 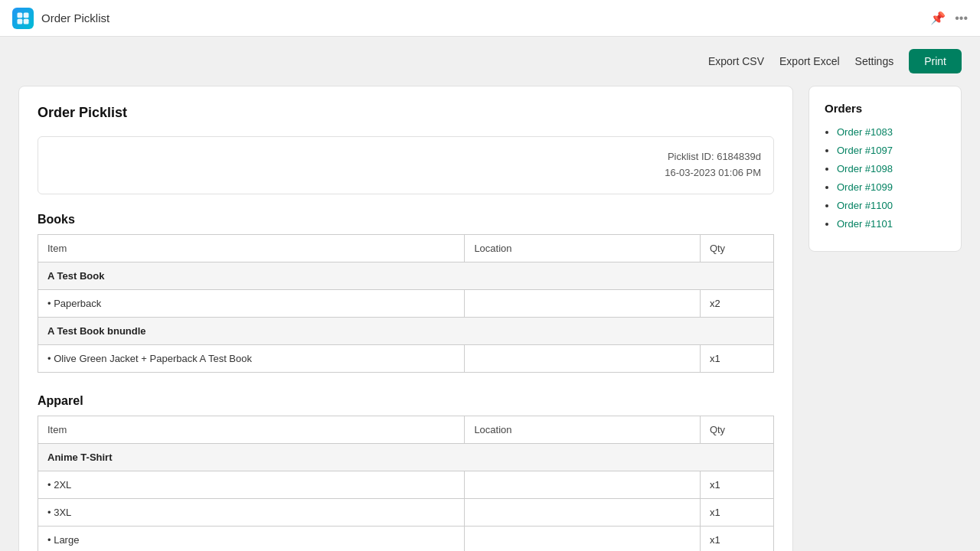 I want to click on item-label: • 3XL, so click(x=251, y=512).